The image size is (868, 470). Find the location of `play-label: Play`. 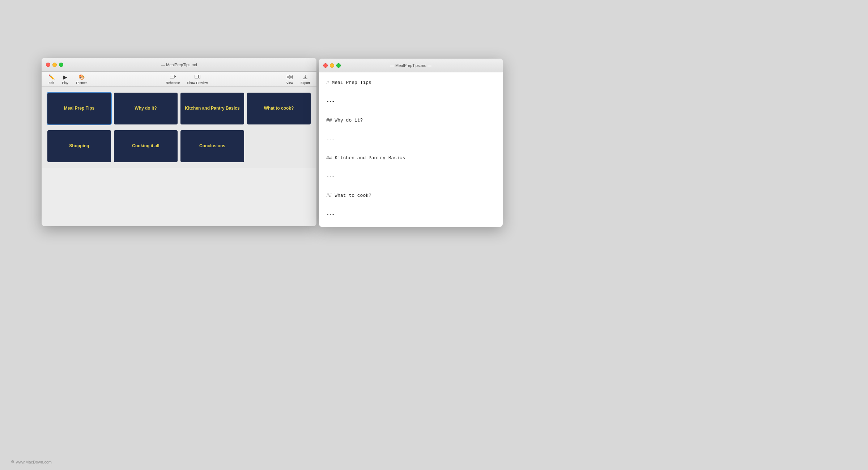

play-label: Play is located at coordinates (65, 83).